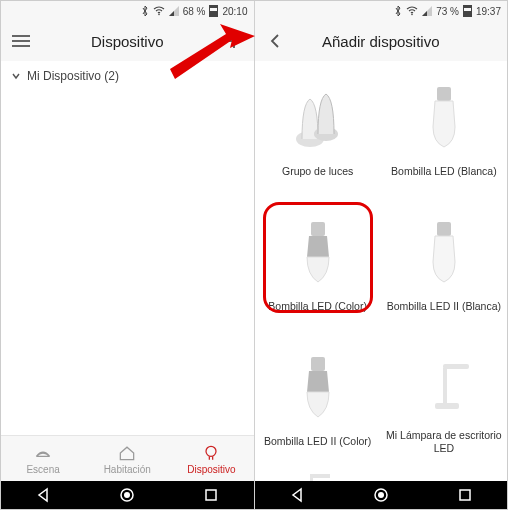 Image resolution: width=508 pixels, height=510 pixels. I want to click on product-bombilla-led-color: Bombilla LED (Color), so click(318, 264).